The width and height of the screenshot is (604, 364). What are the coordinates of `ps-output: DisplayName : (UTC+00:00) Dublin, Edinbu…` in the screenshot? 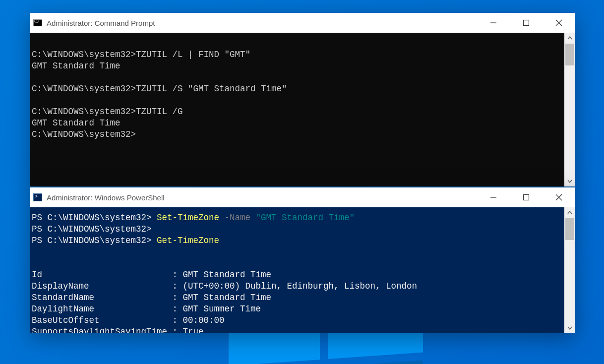 It's located at (224, 286).